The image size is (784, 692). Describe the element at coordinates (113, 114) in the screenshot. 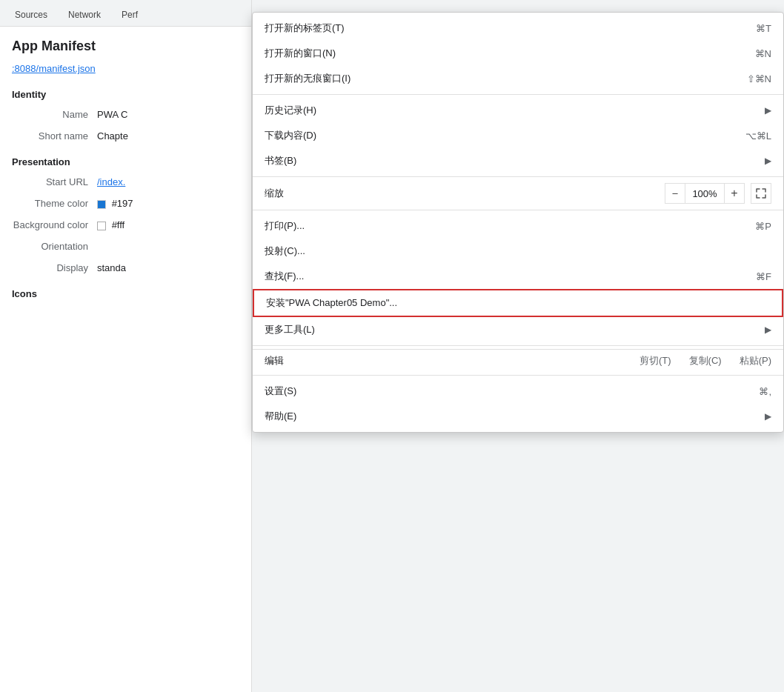

I see `name-value: PWA C` at that location.